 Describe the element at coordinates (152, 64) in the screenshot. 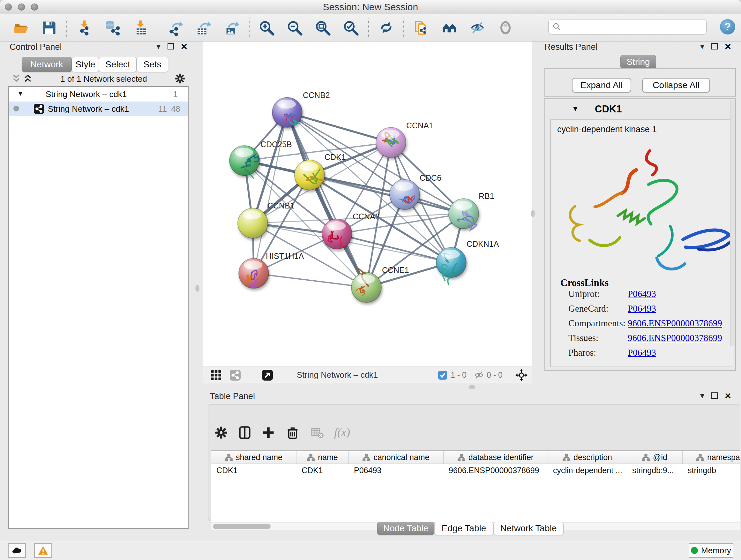

I see `tab-sets: Sets` at that location.